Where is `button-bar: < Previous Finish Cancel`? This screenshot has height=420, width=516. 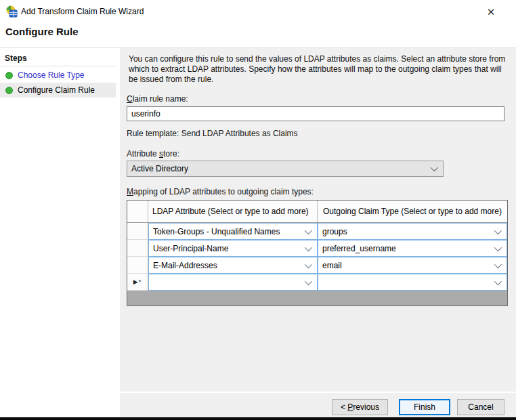
button-bar: < Previous Finish Cancel is located at coordinates (318, 405).